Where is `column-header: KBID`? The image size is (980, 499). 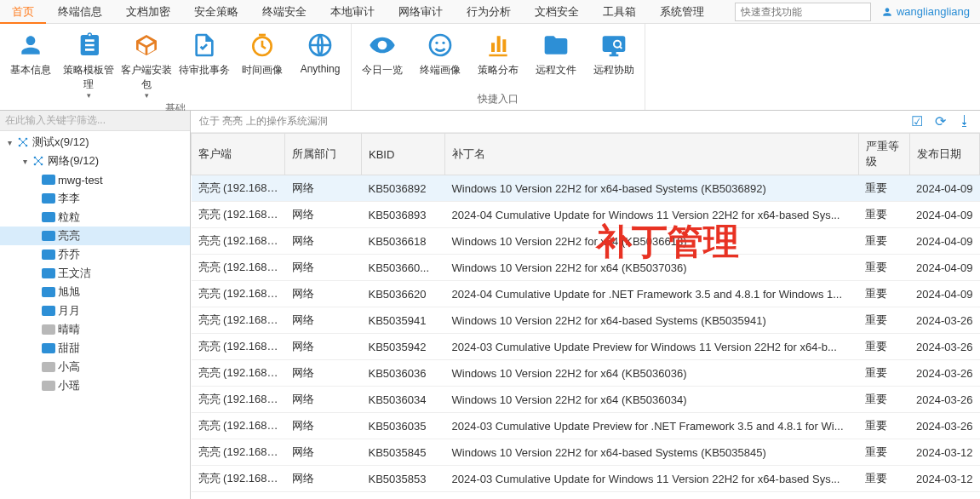 column-header: KBID is located at coordinates (404, 155).